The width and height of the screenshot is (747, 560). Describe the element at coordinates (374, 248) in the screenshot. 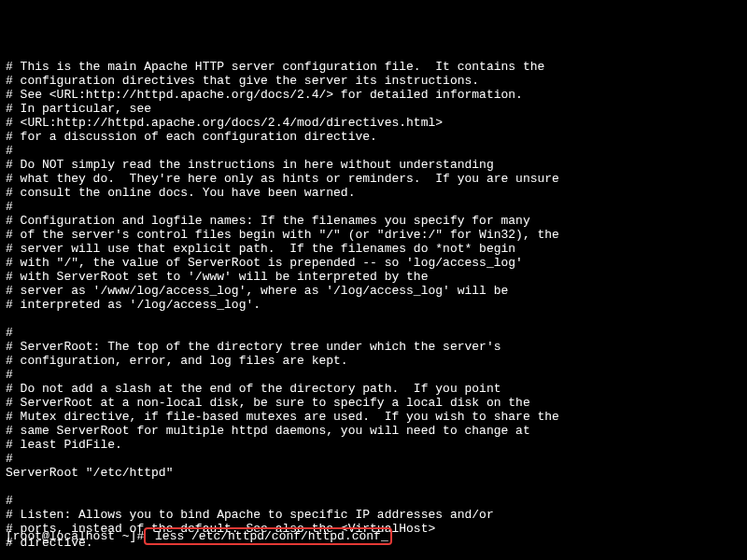

I see `config-file-line: # server will use that explicit path. If…` at that location.